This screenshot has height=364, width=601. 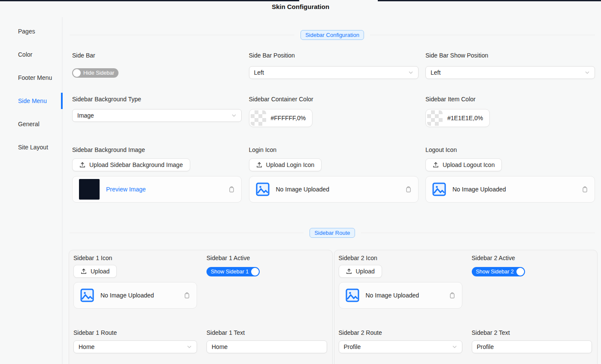 What do you see at coordinates (149, 1) in the screenshot?
I see `top-accent-bar-left` at bounding box center [149, 1].